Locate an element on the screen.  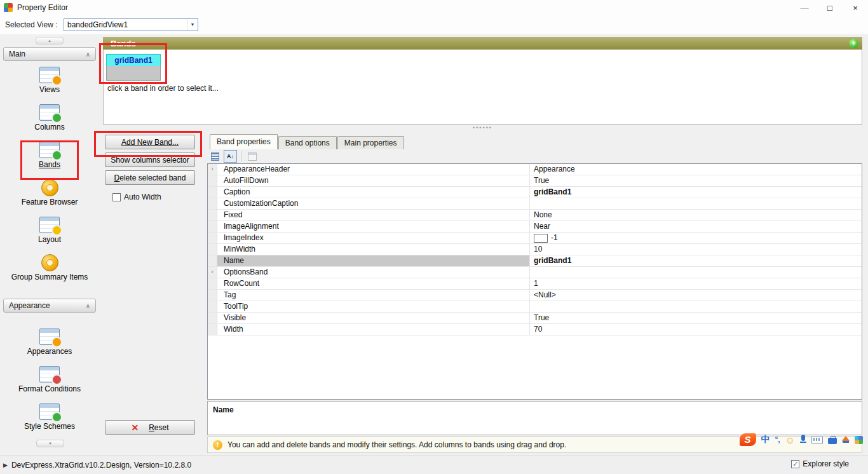
toolbox-icon is located at coordinates (832, 441).